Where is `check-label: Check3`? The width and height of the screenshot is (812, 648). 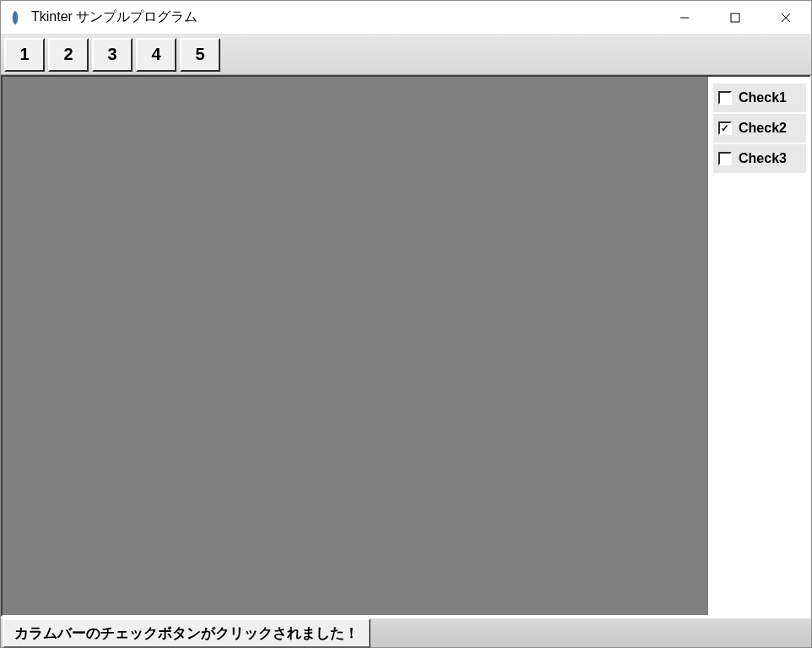
check-label: Check3 is located at coordinates (763, 159).